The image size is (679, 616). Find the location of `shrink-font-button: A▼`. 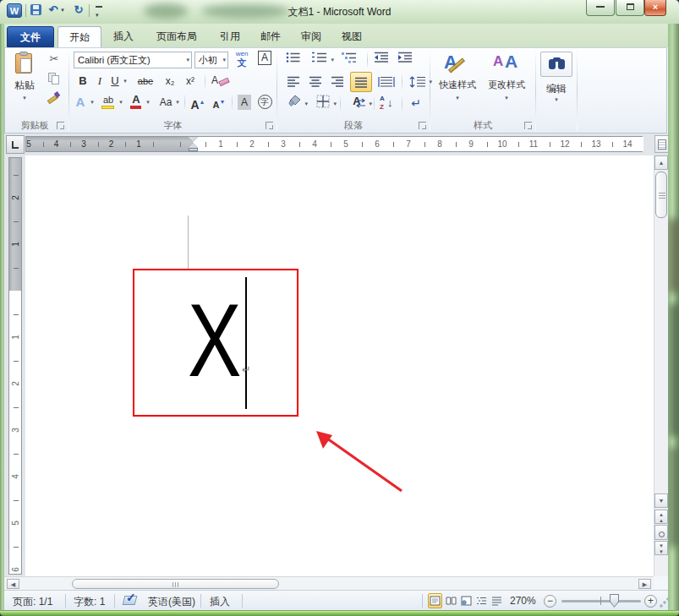

shrink-font-button: A▼ is located at coordinates (219, 102).